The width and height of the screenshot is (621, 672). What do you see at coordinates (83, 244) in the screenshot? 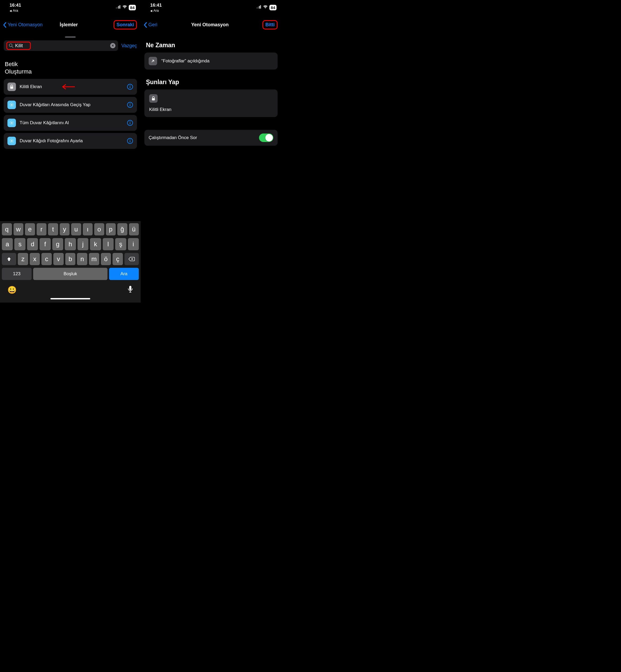
I see `key-j: j` at bounding box center [83, 244].